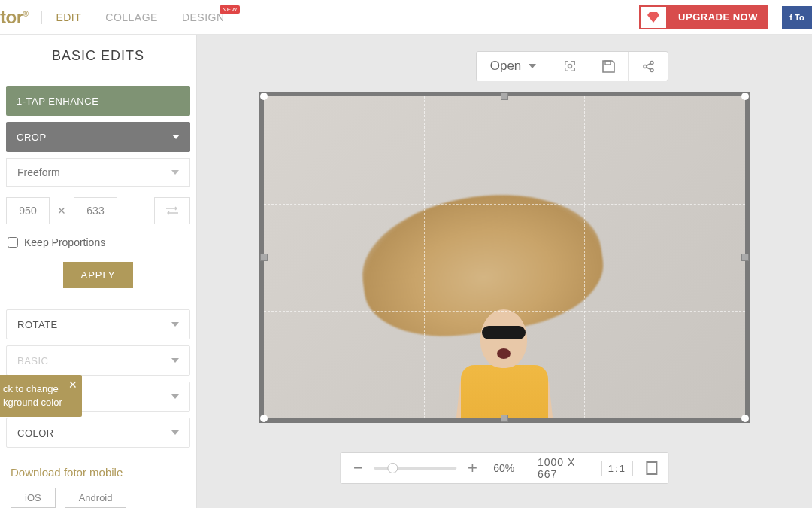  I want to click on color-panel: COLOR, so click(98, 433).